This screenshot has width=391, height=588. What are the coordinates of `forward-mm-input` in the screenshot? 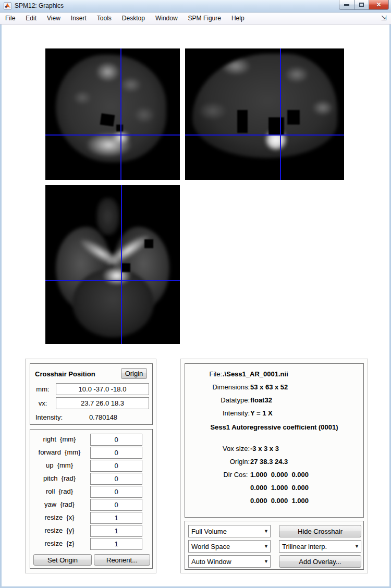 It's located at (116, 452).